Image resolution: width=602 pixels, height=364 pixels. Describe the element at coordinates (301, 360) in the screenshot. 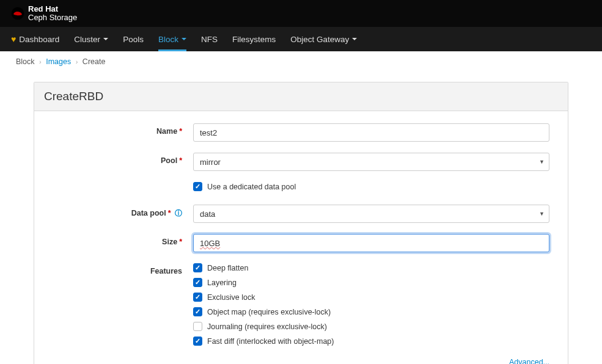

I see `advanced-row: Advanced...` at that location.